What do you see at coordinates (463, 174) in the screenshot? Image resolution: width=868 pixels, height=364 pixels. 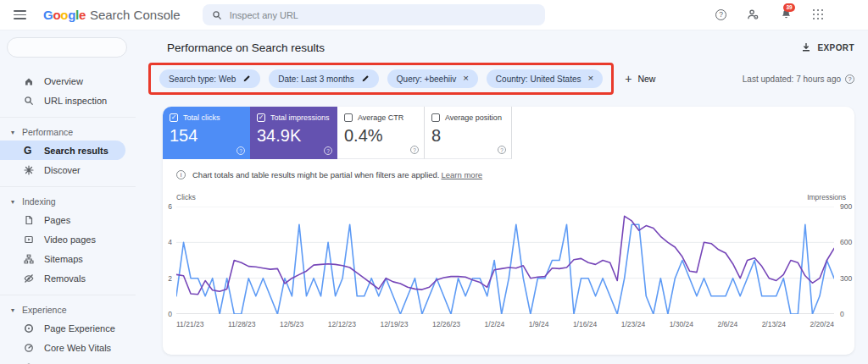 I see `learn-more-link: Learn more` at bounding box center [463, 174].